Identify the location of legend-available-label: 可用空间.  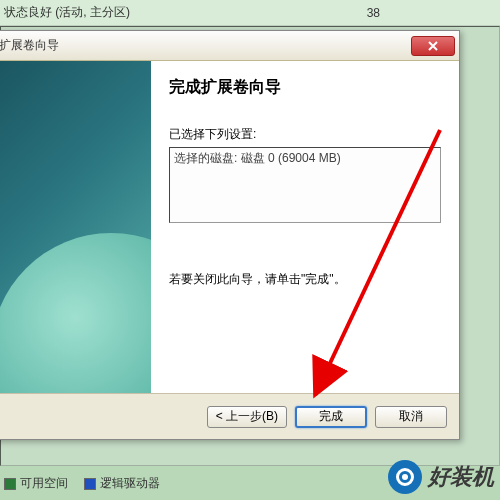
(44, 484).